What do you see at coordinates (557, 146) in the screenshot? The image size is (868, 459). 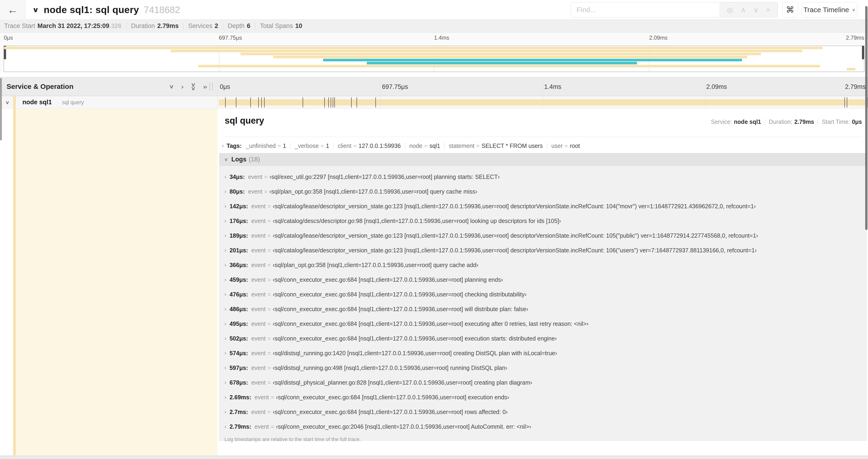 I see `tag-key: user` at bounding box center [557, 146].